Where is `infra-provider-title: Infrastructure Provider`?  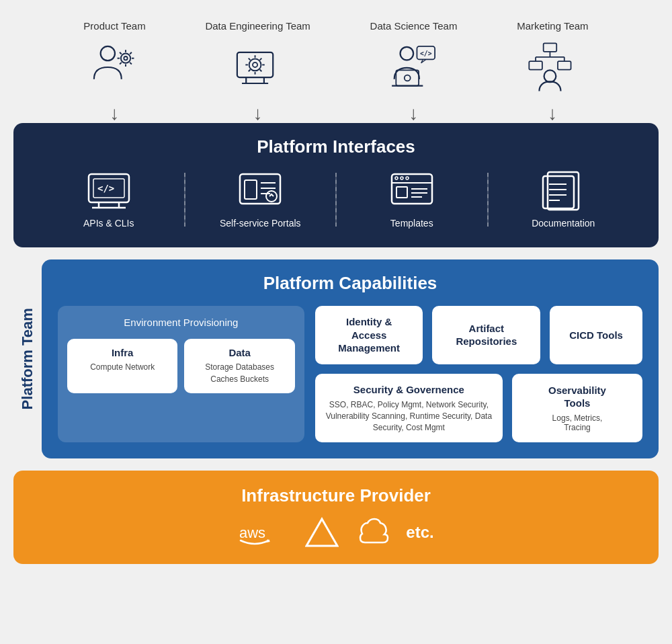
infra-provider-title: Infrastructure Provider is located at coordinates (336, 496).